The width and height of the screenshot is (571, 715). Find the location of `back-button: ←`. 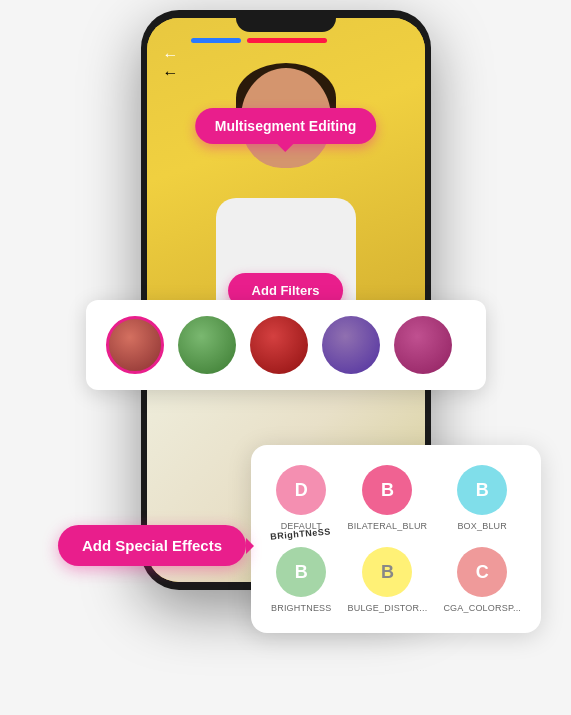

back-button: ← is located at coordinates (174, 57).